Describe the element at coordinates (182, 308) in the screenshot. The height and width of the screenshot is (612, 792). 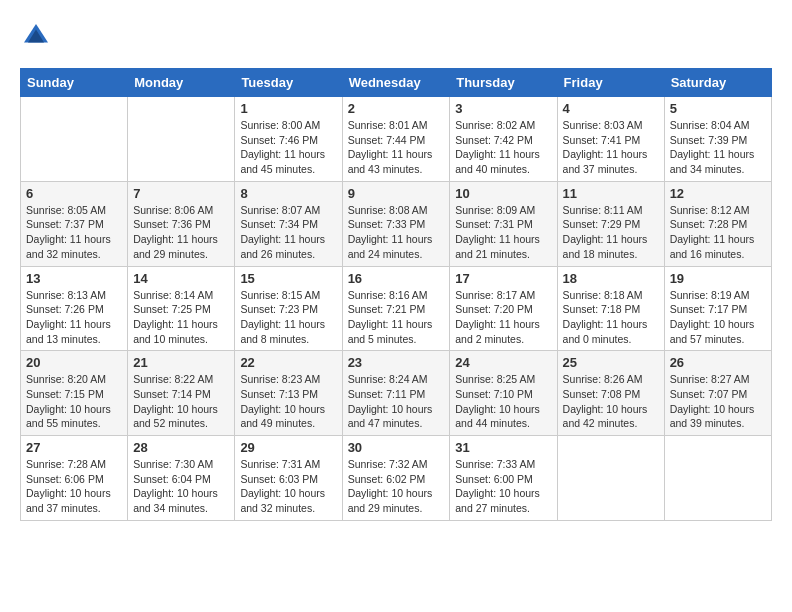
I see `calendar-cell: 14Sunrise: 8:14 AM Sunset: 7:25 PM Dayli…` at that location.